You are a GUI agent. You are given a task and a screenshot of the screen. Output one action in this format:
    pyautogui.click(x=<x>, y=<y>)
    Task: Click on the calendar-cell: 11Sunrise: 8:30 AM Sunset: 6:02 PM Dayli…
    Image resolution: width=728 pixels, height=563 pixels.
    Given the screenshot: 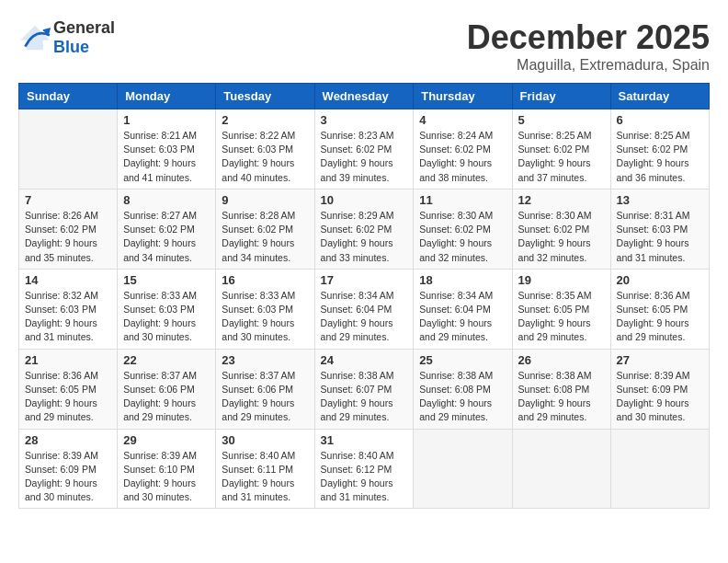 What is the action you would take?
    pyautogui.click(x=463, y=228)
    